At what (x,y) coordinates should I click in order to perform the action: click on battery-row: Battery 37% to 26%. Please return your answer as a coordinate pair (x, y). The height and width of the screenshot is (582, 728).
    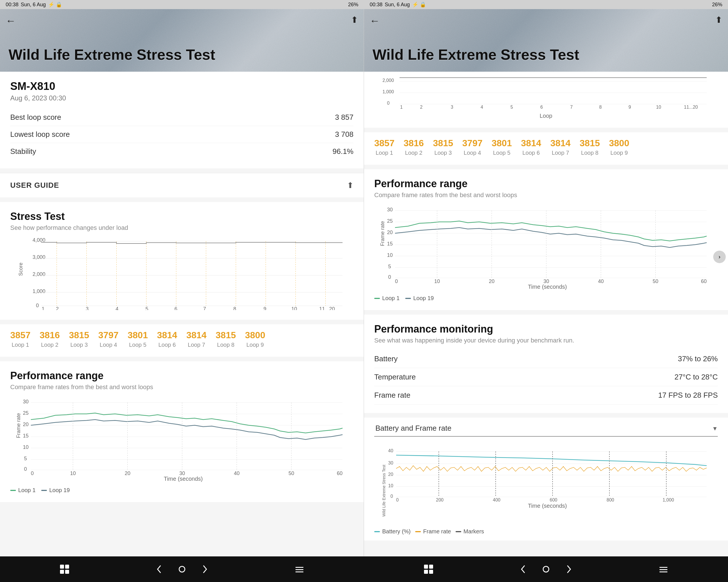
    Looking at the image, I should click on (546, 359).